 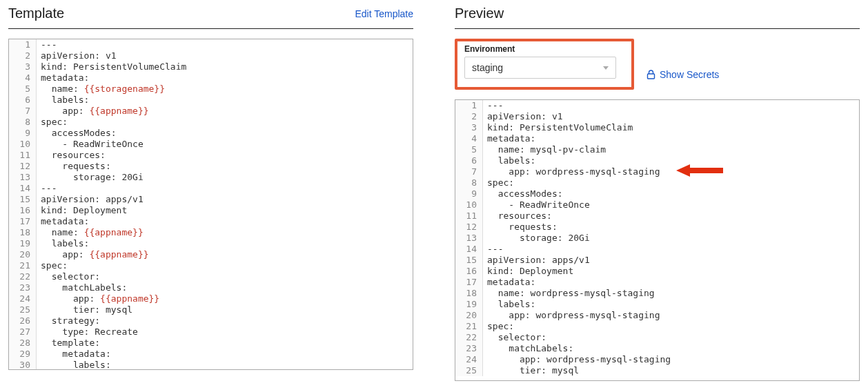 I want to click on line-content: app: wordpress-mysql-staging, so click(x=571, y=172).